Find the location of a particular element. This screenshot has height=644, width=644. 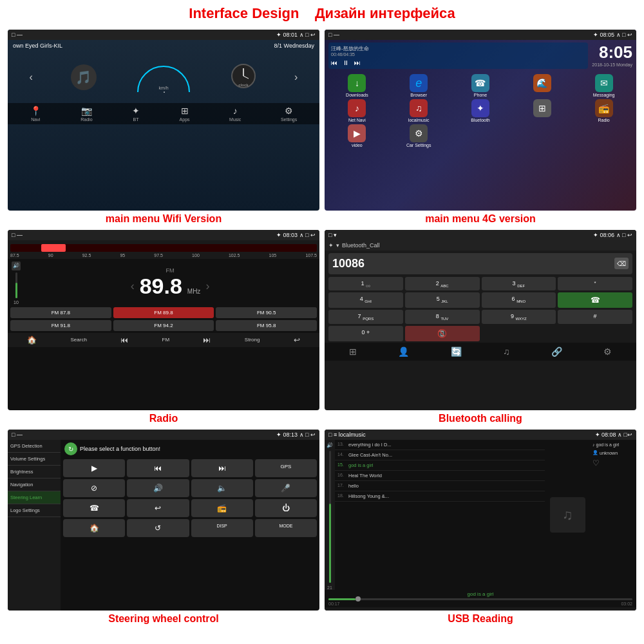

s6-vol-slider is located at coordinates (330, 516).